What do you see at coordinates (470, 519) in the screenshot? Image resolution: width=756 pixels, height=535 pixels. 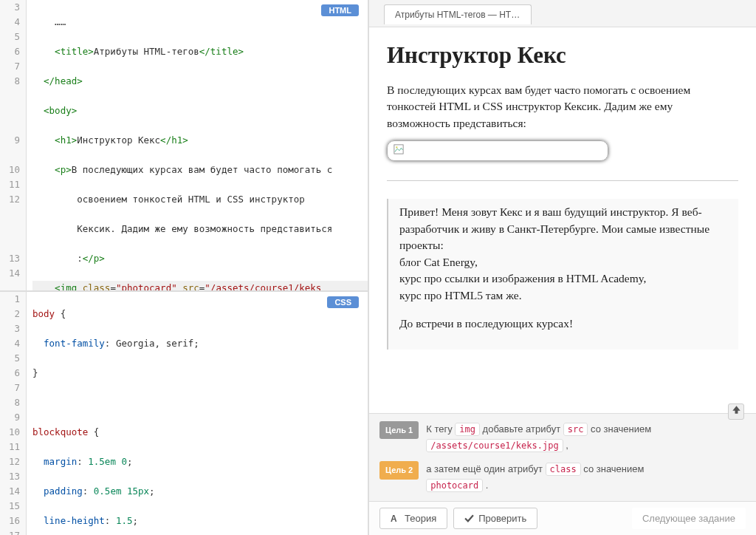 I see `check-icon` at bounding box center [470, 519].